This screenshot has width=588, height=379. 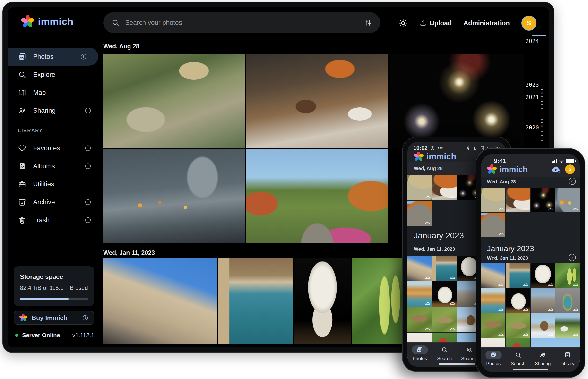 I want to click on immich-logo-icon, so click(x=419, y=157).